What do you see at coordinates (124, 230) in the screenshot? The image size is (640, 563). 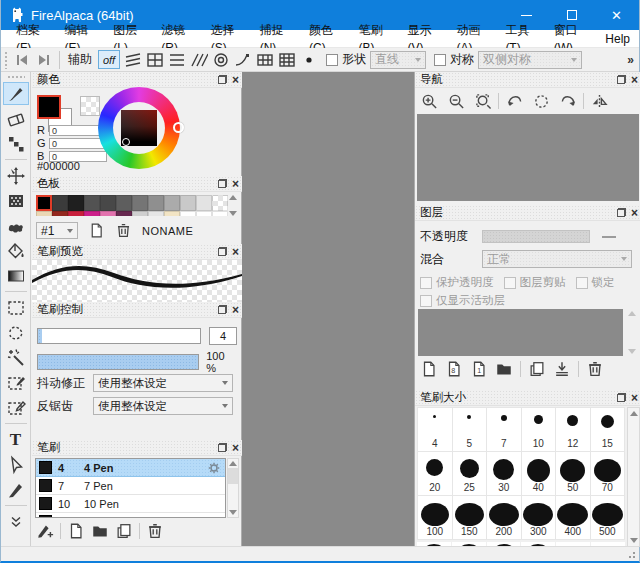 I see `delete-swatch-button` at bounding box center [124, 230].